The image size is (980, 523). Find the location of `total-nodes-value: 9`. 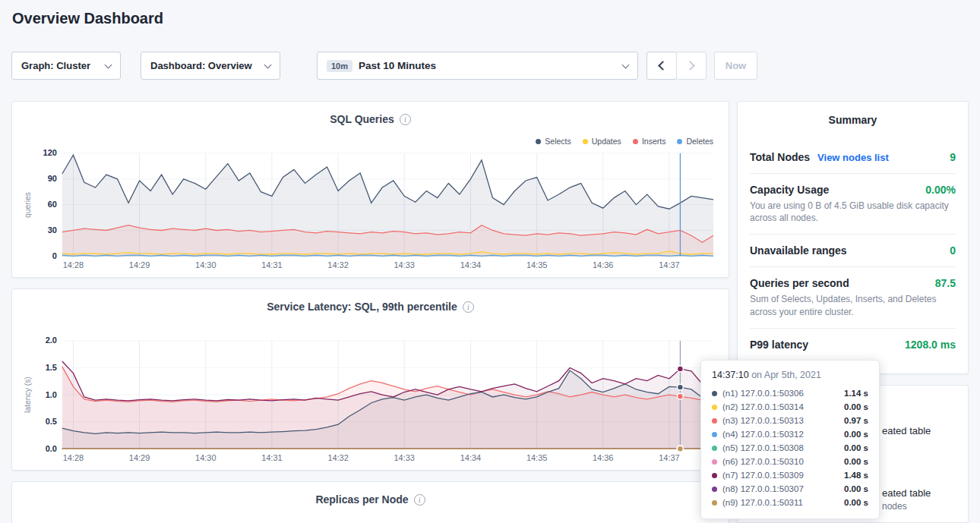

total-nodes-value: 9 is located at coordinates (953, 157).